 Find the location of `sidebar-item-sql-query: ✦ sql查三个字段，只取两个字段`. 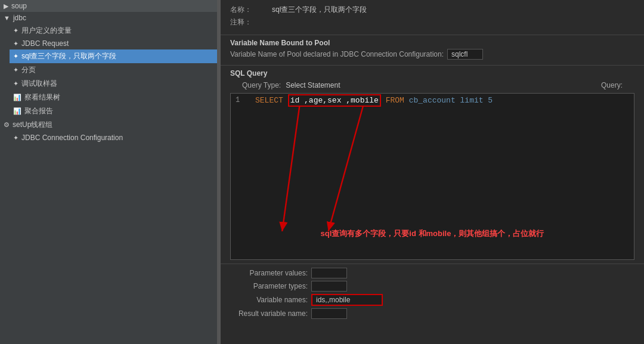

sidebar-item-sql-query: ✦ sql查三个字段，只取两个字段 is located at coordinates (113, 56).